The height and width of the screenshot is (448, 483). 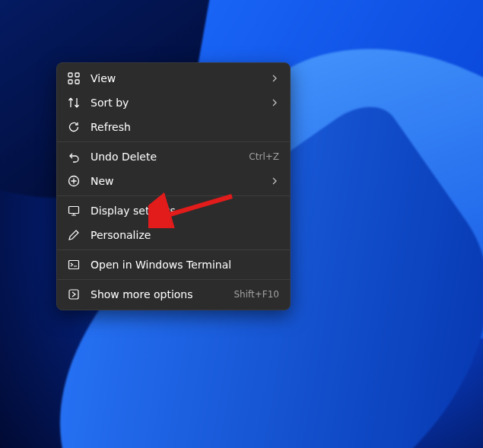 I want to click on menu-item-label: Refresh, so click(x=185, y=127).